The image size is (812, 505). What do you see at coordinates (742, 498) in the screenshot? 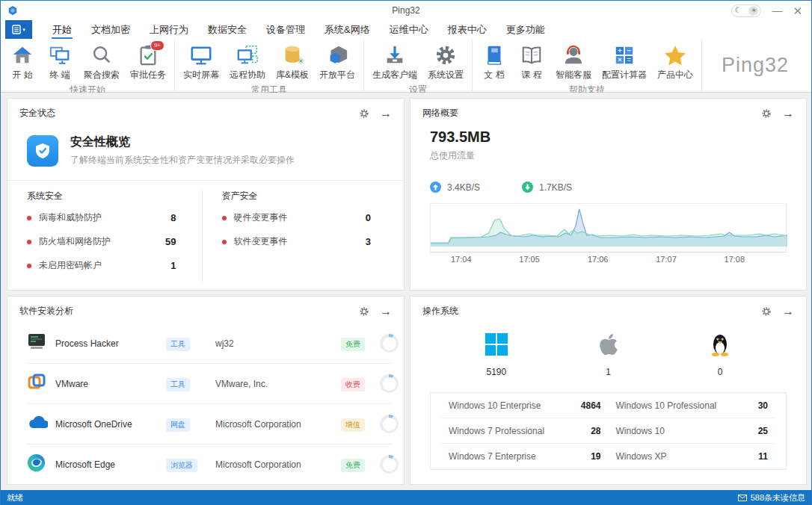
I see `message-icon` at bounding box center [742, 498].